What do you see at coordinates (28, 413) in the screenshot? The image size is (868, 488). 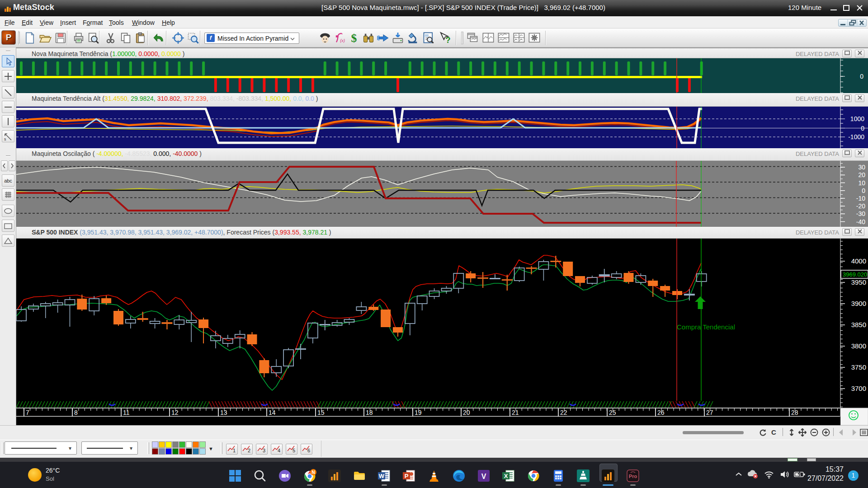 I see `svg-text: 7` at bounding box center [28, 413].